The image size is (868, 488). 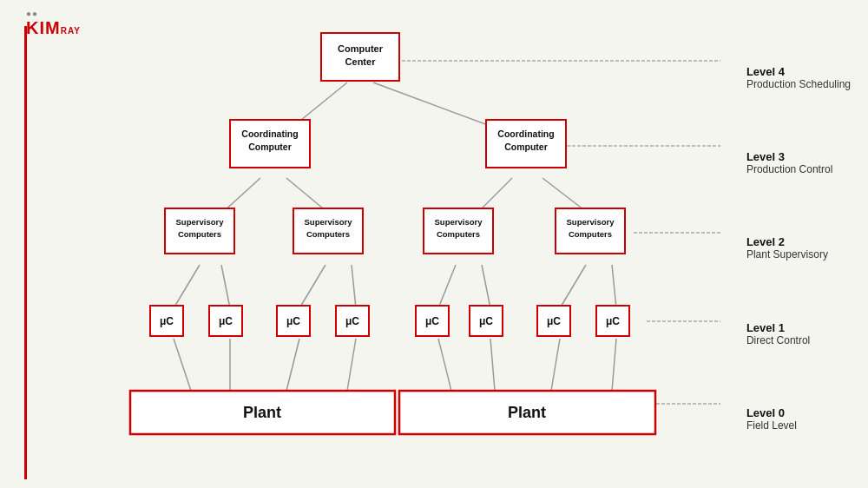 What do you see at coordinates (799, 244) in the screenshot?
I see `level-labels: Level 4 Production Scheduling Level 3 Pr…` at bounding box center [799, 244].